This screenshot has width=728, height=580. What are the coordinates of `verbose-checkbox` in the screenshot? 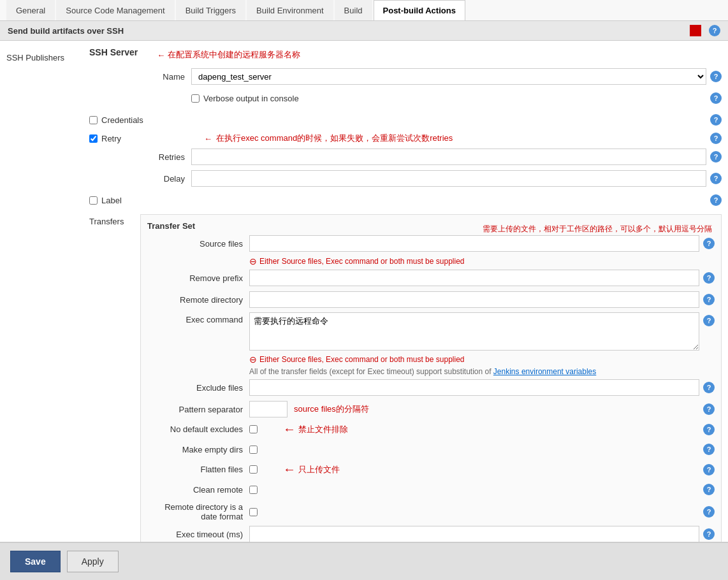 It's located at (195, 98).